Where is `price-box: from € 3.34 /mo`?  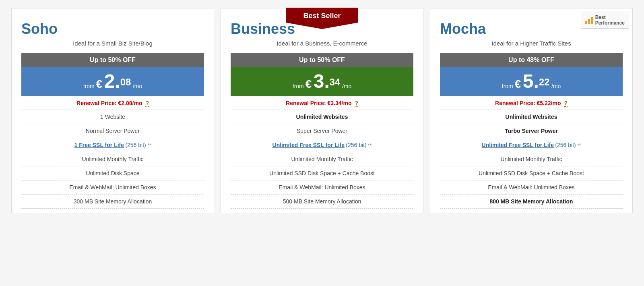
price-box: from € 3.34 /mo is located at coordinates (322, 81).